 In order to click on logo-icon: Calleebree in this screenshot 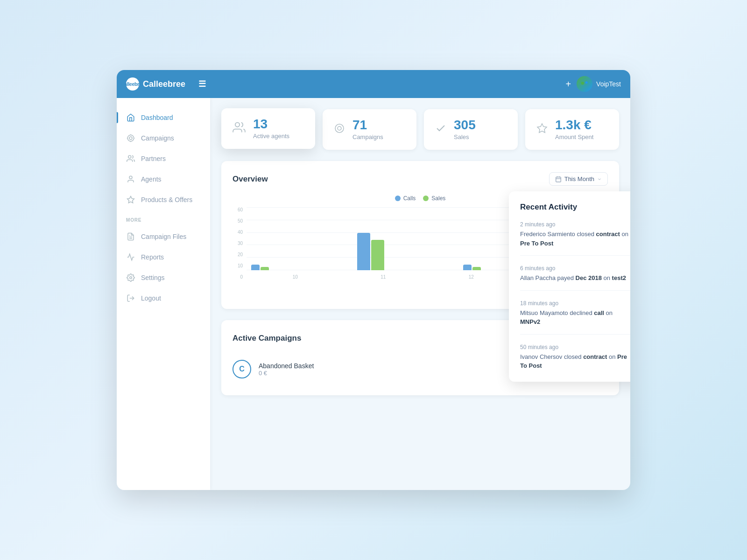, I will do `click(133, 84)`.